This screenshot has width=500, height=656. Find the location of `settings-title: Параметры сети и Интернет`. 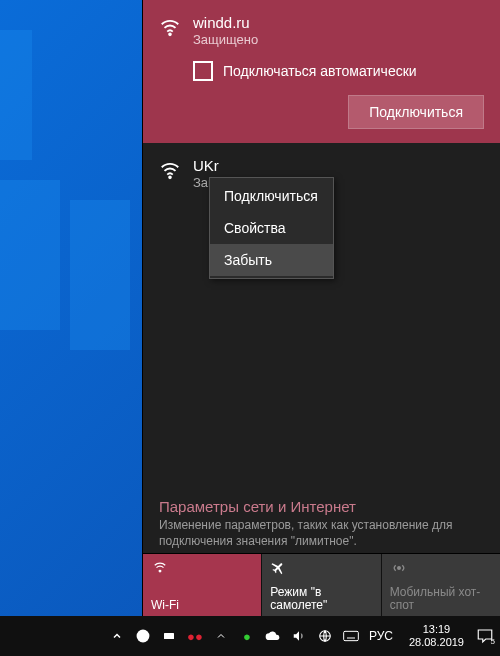

settings-title: Параметры сети и Интернет is located at coordinates (322, 506).